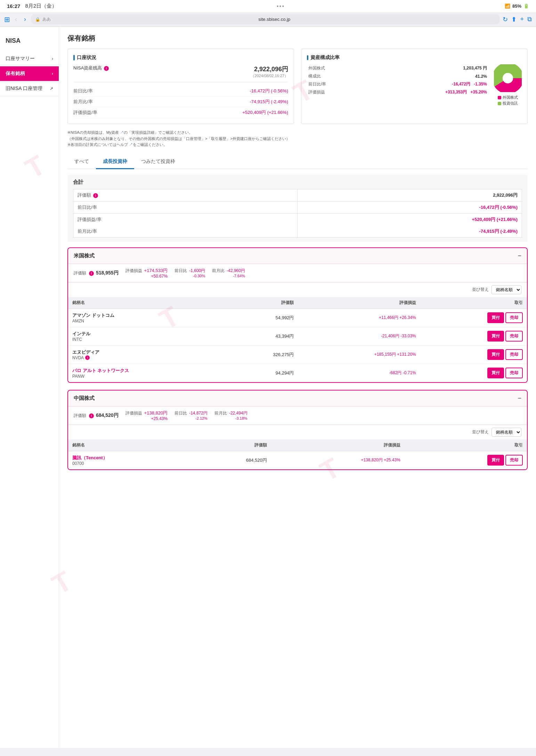  Describe the element at coordinates (181, 74) in the screenshot. I see `nisa-balance-row: NISA資産残高 ! 2,922,096円 （2024/08/02,16:27）` at that location.